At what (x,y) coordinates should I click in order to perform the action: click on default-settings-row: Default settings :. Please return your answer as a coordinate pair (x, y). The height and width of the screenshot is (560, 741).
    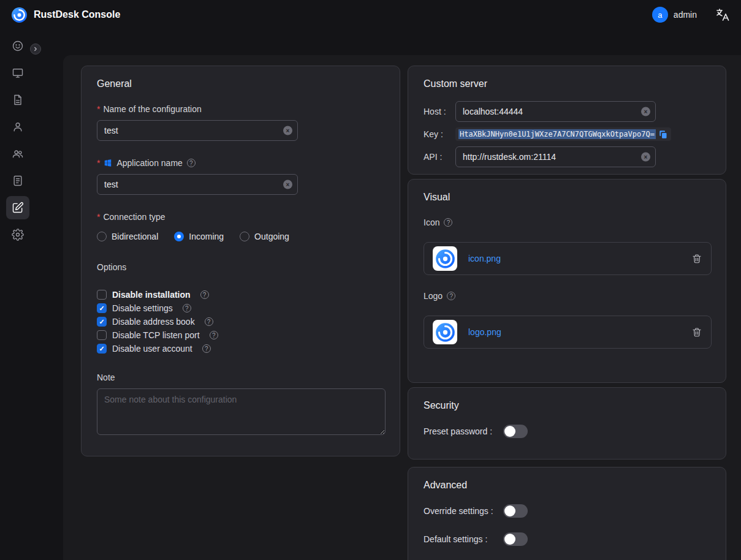
    Looking at the image, I should click on (567, 539).